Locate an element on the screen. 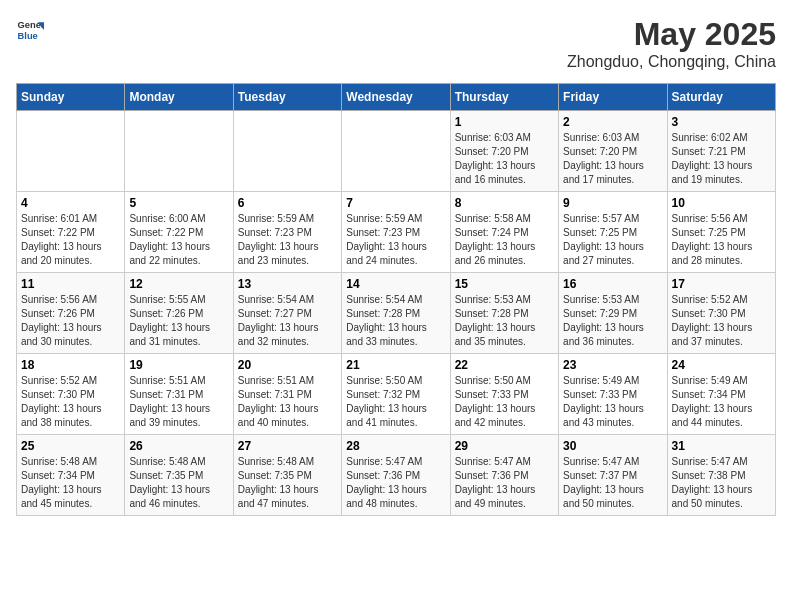  week-row-1: 1Sunrise: 6:03 AMSunset: 7:20 PMDaylight… is located at coordinates (396, 152).